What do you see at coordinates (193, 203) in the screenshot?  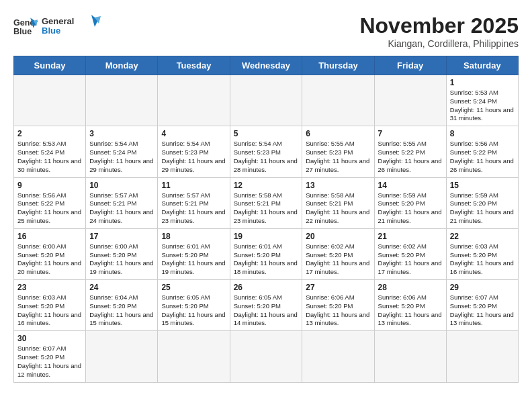 I see `day-11: 11 Sunrise: 5:57 AMSunset: 5:21 PMDaylig…` at bounding box center [193, 203].